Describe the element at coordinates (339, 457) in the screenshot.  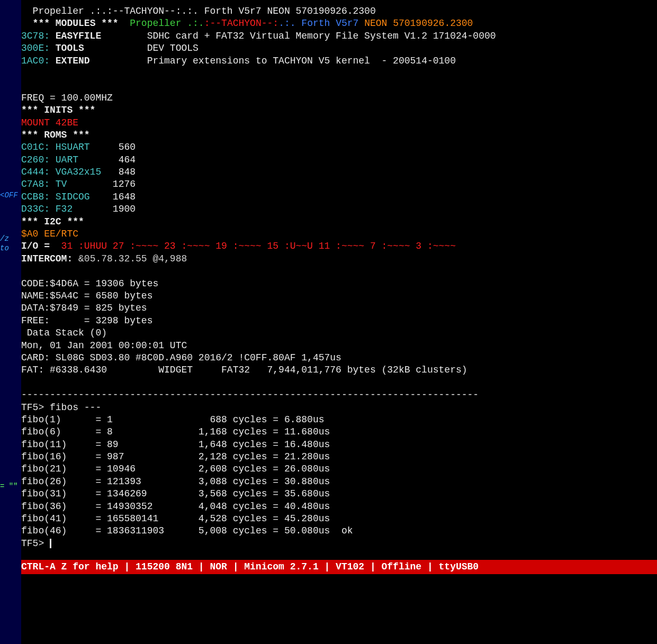
I see `fibo-row: fibo(16) = 987 2,128 cycles = 21.280us` at that location.